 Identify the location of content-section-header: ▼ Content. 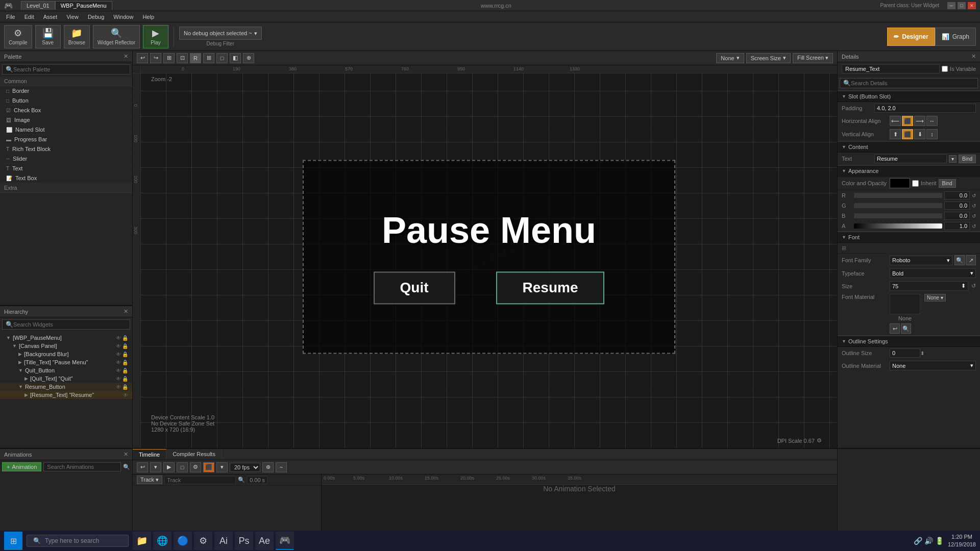
(909, 147).